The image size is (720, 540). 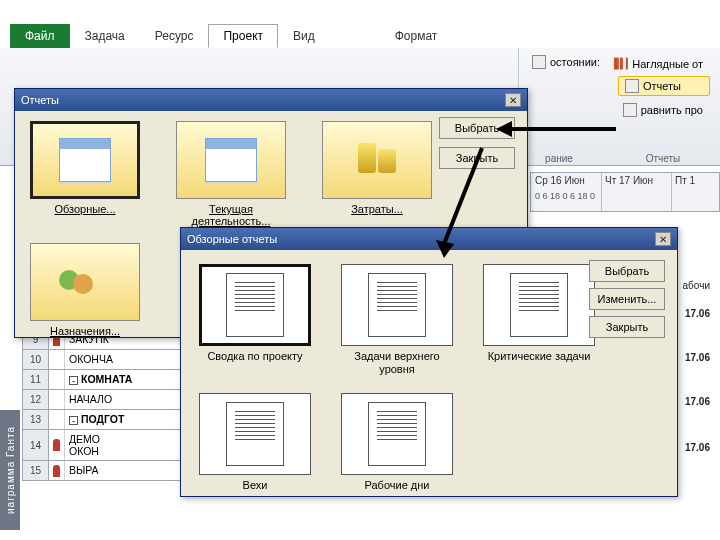 I want to click on people-icon, so click(x=85, y=282).